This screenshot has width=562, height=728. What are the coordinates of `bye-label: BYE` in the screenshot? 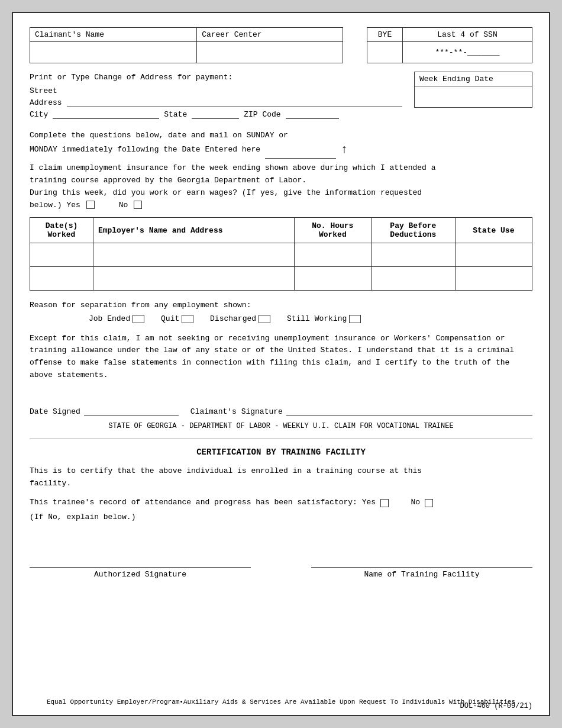 It's located at (385, 35).